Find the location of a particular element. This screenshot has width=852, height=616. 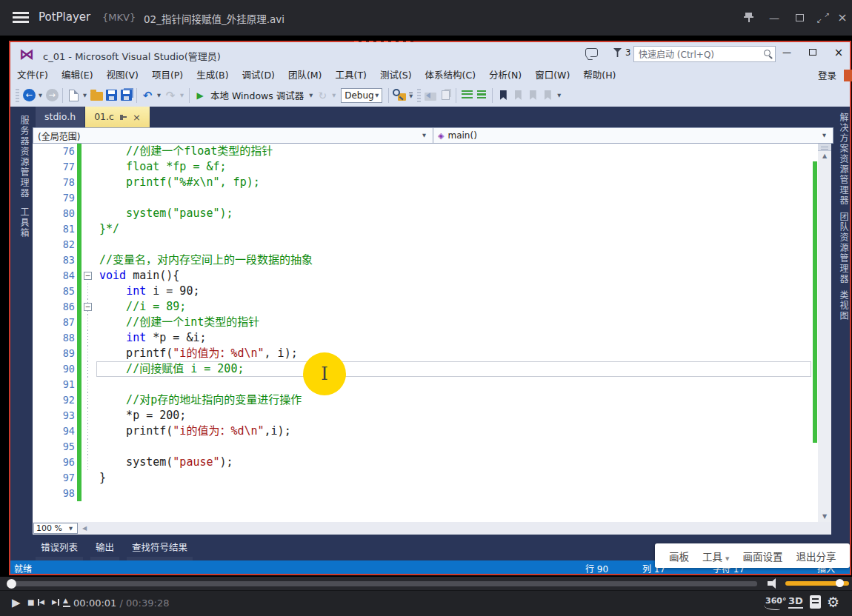

scope-select: (全局范围)▼ is located at coordinates (233, 135).